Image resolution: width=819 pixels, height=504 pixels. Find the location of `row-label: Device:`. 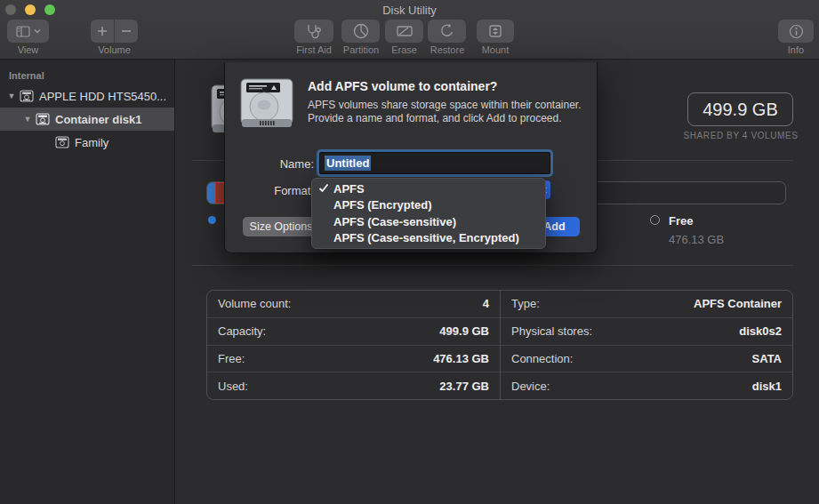

row-label: Device: is located at coordinates (530, 386).